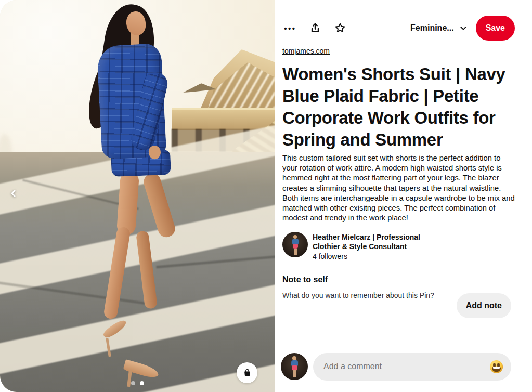 Image resolution: width=532 pixels, height=392 pixels. I want to click on author-meta: Heather Mielcarz | Professional Clothier…, so click(380, 246).